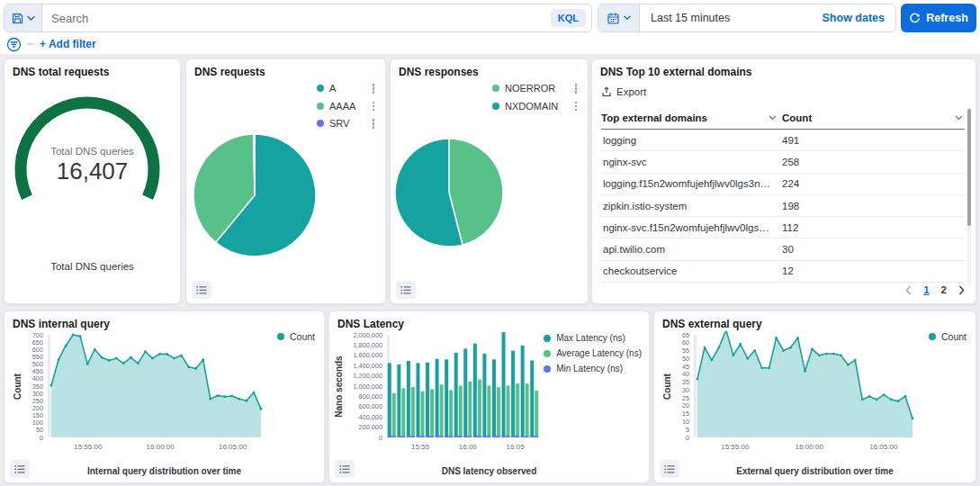 The height and width of the screenshot is (486, 980). Describe the element at coordinates (731, 18) in the screenshot. I see `time-range-value: Last 15 minutes` at that location.